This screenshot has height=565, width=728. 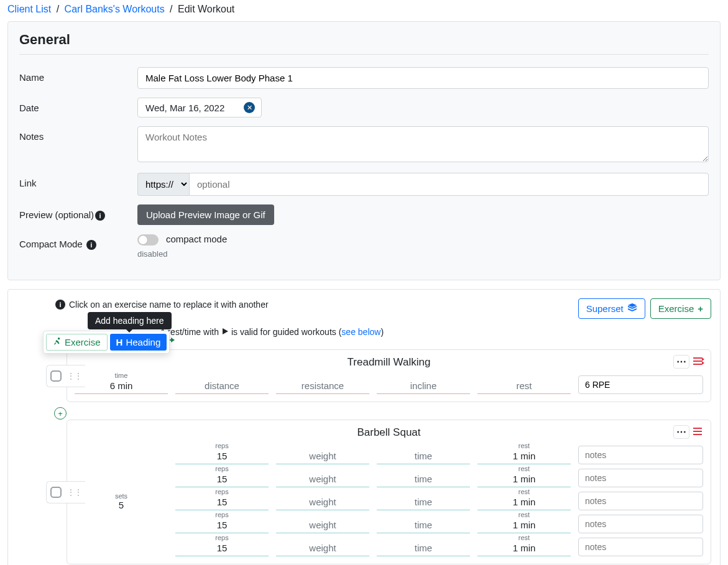 I want to click on running-icon, so click(x=57, y=342).